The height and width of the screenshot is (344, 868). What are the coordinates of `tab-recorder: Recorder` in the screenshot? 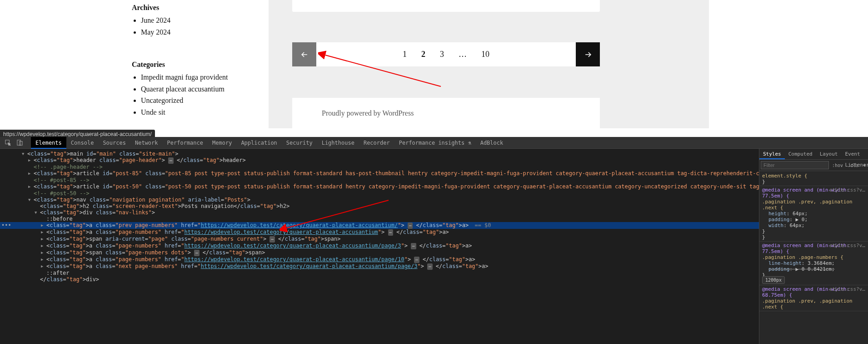 It's located at (377, 143).